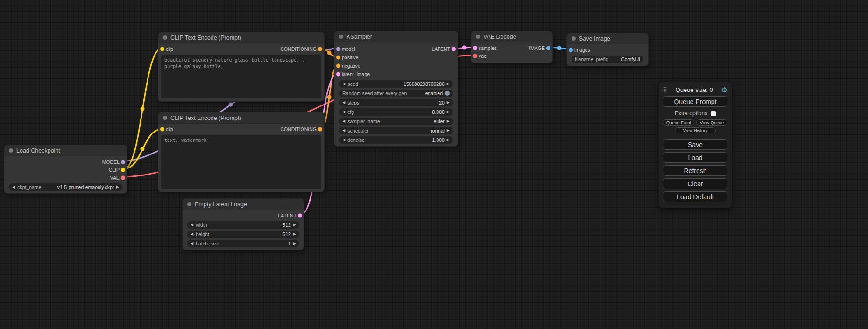  I want to click on node-load-checkpoint: Load Checkpoint MODEL CLIP VAE ◀ ckpt_na…, so click(65, 169).